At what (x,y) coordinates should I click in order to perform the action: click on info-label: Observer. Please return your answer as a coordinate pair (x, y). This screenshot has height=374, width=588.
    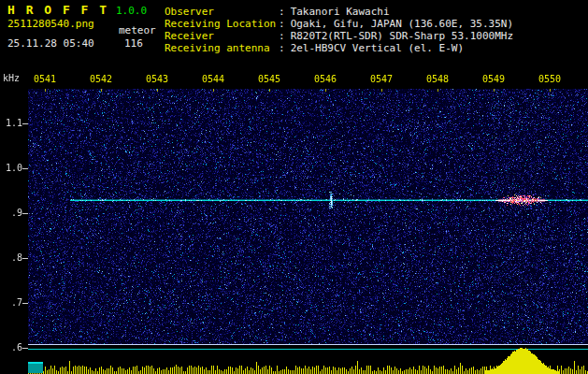
    Looking at the image, I should click on (222, 11).